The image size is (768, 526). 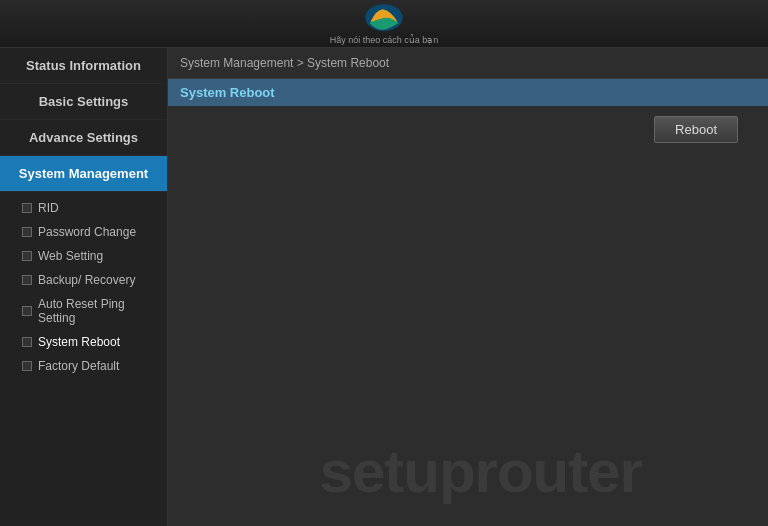 What do you see at coordinates (84, 280) in the screenshot?
I see `submenu-item-backup-recovery: Backup/ Recovery` at bounding box center [84, 280].